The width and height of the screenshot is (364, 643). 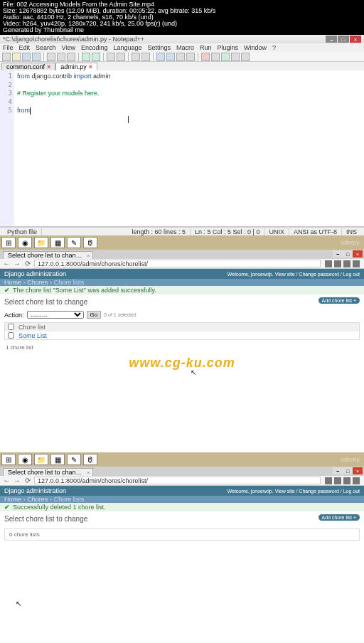 I want to click on save-icon, so click(x=26, y=57).